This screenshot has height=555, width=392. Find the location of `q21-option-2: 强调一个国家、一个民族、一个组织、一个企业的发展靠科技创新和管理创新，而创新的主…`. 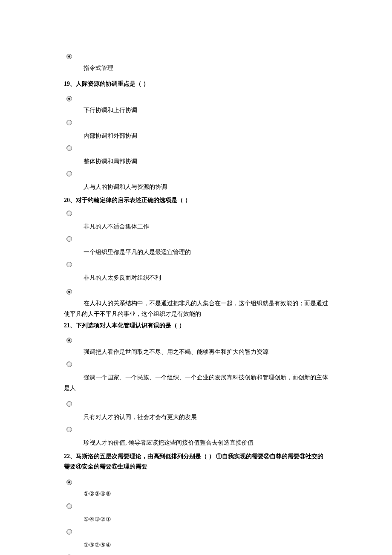

q21-option-2: 强调一个国家、一个民族、一个组织、一个企业的发展靠科技创新和管理创新，而创新的主… is located at coordinates (196, 371).